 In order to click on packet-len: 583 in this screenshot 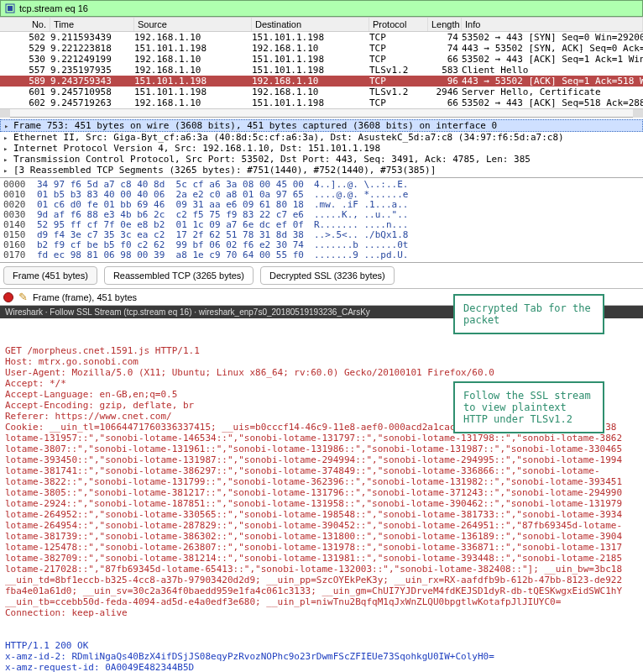, I will do `click(445, 71)`.